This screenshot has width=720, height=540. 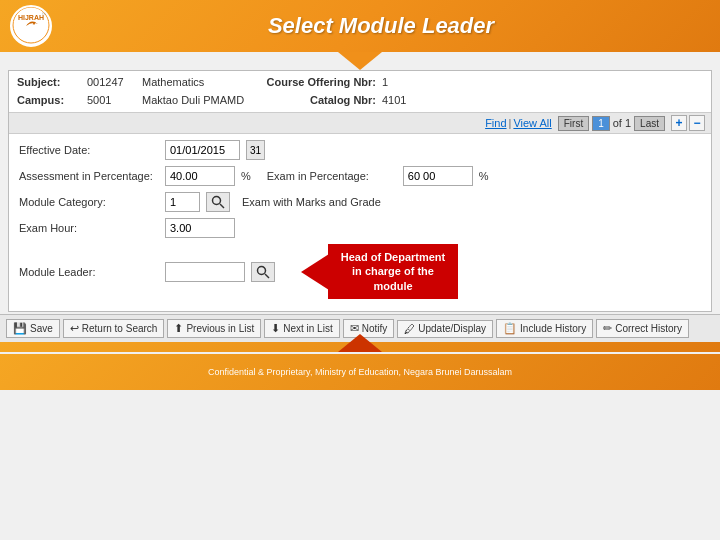 I want to click on course-offering-label: Course Offering Nbr:, so click(x=317, y=83).